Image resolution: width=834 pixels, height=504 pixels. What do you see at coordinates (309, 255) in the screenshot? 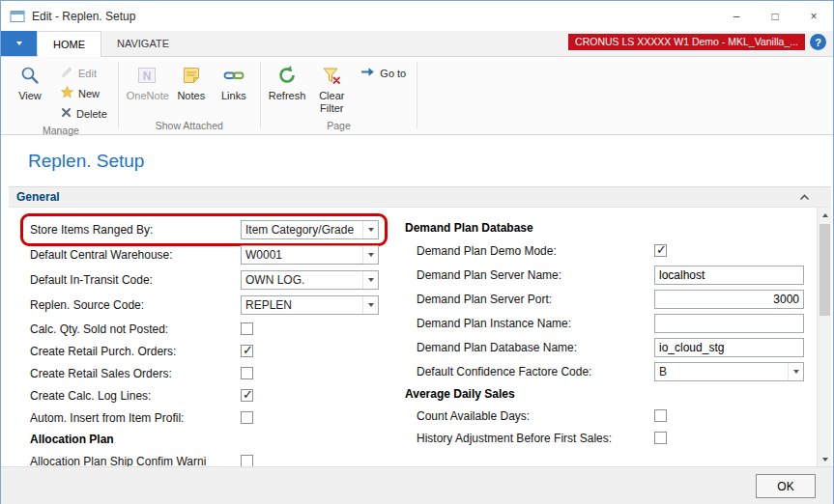
I see `default-central-warehouse-combobox: W0001` at bounding box center [309, 255].